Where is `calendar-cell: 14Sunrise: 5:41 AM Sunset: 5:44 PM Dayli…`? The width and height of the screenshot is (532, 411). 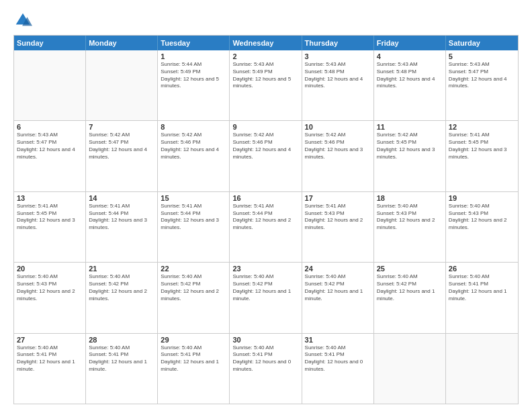 calendar-cell: 14Sunrise: 5:41 AM Sunset: 5:44 PM Dayli… is located at coordinates (122, 227).